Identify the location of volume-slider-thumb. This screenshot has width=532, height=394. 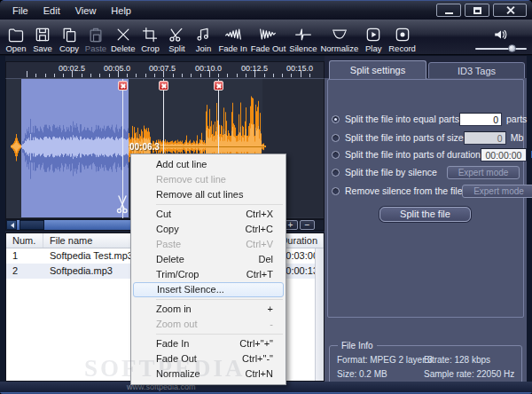
(512, 48).